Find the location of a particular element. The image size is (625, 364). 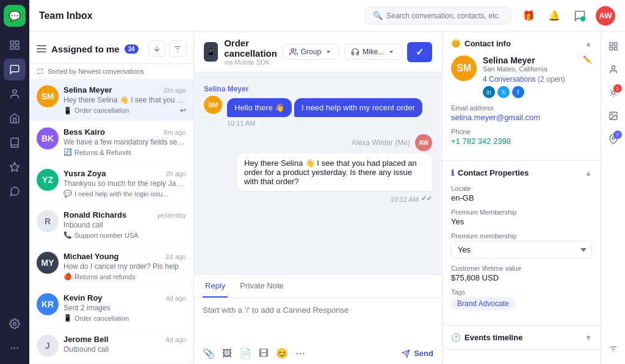

conv-item-4: MY Michael Young 2d ago How do I cancel … is located at coordinates (111, 266).